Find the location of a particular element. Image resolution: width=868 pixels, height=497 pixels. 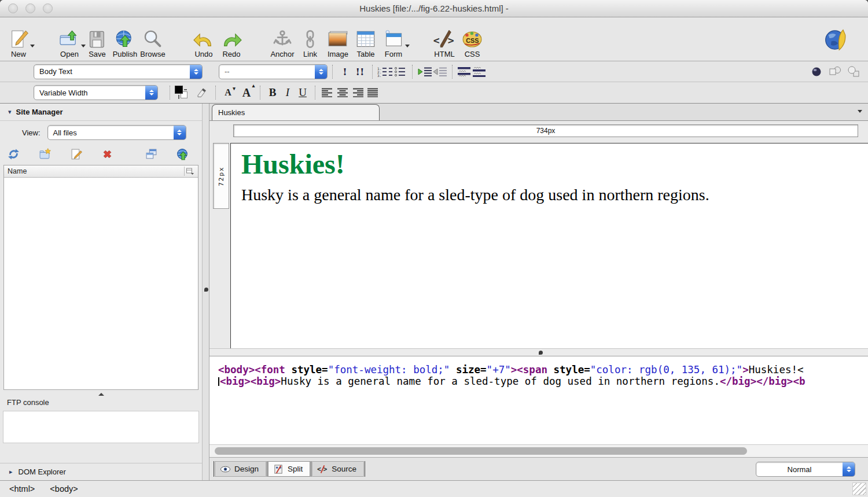

emphasis-button: ! is located at coordinates (345, 72).